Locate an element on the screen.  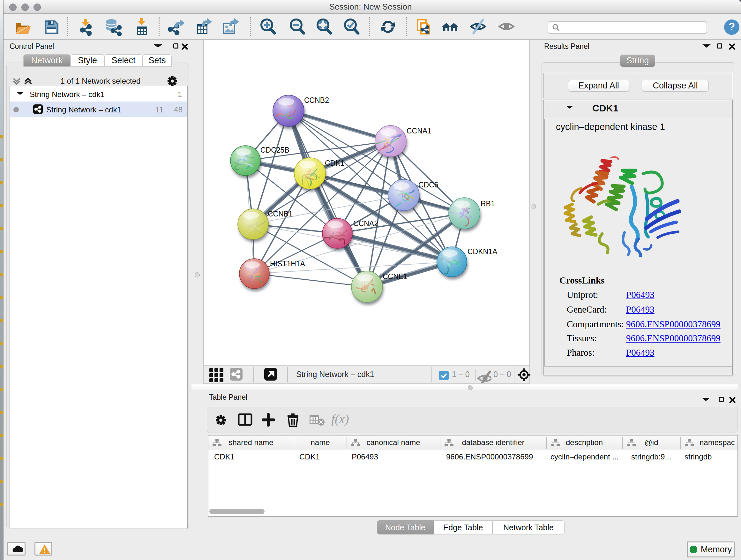
svg-text: CCNA2 is located at coordinates (366, 223).